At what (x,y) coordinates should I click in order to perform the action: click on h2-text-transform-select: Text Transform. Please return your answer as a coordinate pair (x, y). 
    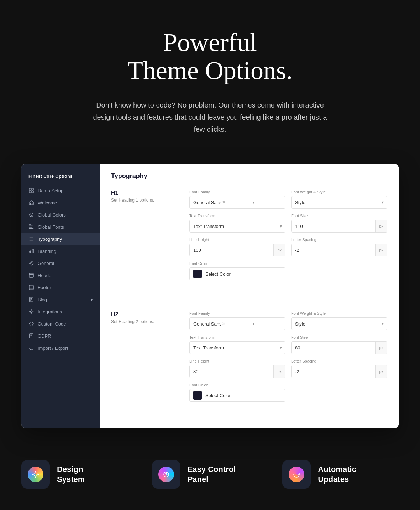
    Looking at the image, I should click on (237, 348).